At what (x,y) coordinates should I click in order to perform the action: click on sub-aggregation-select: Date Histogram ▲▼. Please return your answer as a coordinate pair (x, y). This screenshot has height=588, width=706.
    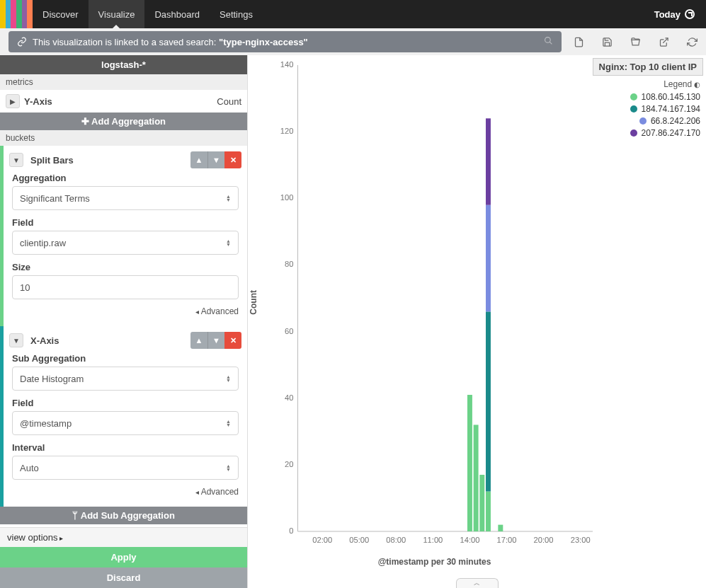
    Looking at the image, I should click on (125, 379).